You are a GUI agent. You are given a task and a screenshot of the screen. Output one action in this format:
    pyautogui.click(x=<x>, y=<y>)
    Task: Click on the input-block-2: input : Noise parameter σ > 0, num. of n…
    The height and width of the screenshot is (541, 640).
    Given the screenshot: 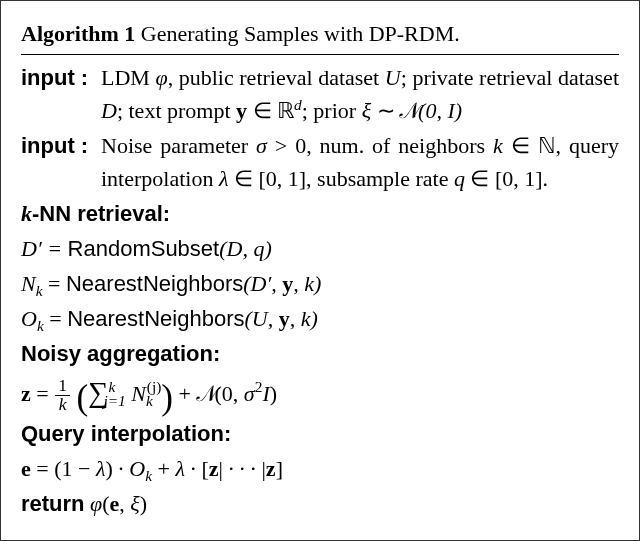 What is the action you would take?
    pyautogui.click(x=320, y=162)
    